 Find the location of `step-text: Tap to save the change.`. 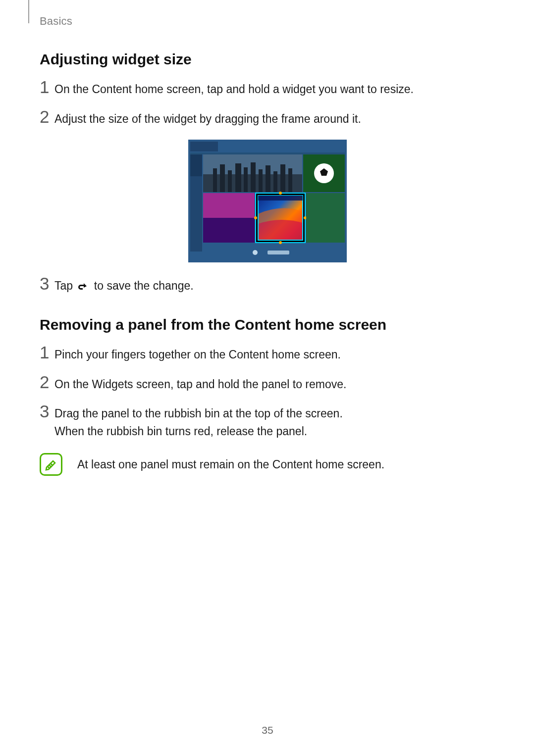

step-text: Tap to save the change. is located at coordinates (275, 287).